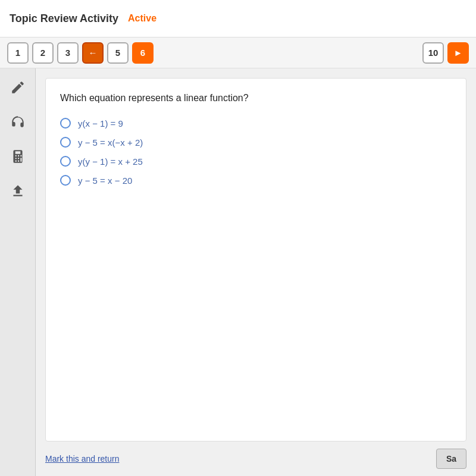 The image size is (476, 476). Describe the element at coordinates (65, 161) in the screenshot. I see `radio-c` at that location.